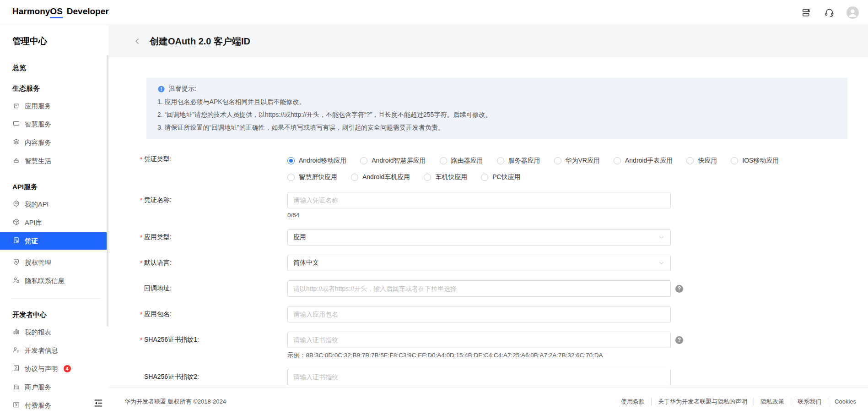  What do you see at coordinates (16, 350) in the screenshot?
I see `developer-info-icon` at bounding box center [16, 350].